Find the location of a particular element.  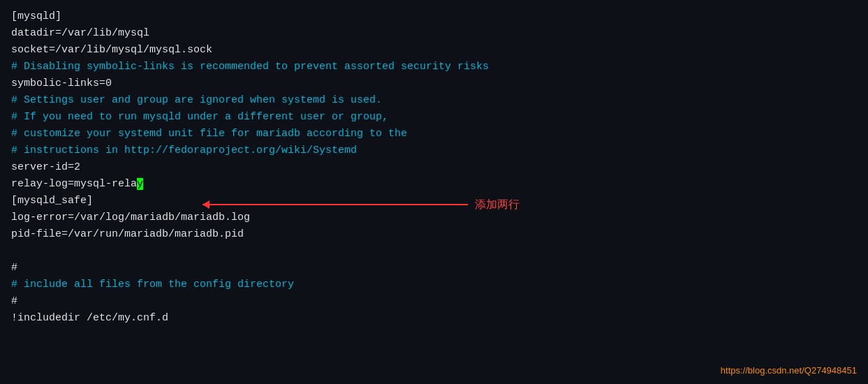

code-line-8: # customize your systemd unit file for m… is located at coordinates (434, 134).